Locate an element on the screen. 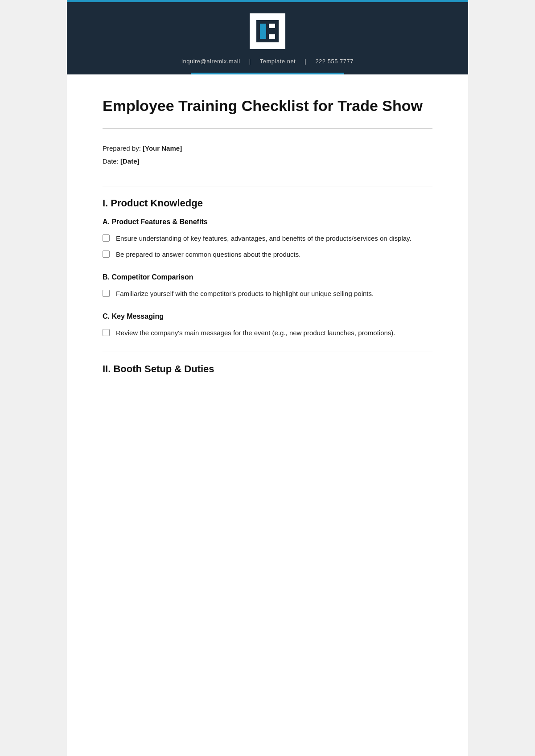 Image resolution: width=535 pixels, height=756 pixels. header-email: inquire@airemix.mail is located at coordinates (211, 62).